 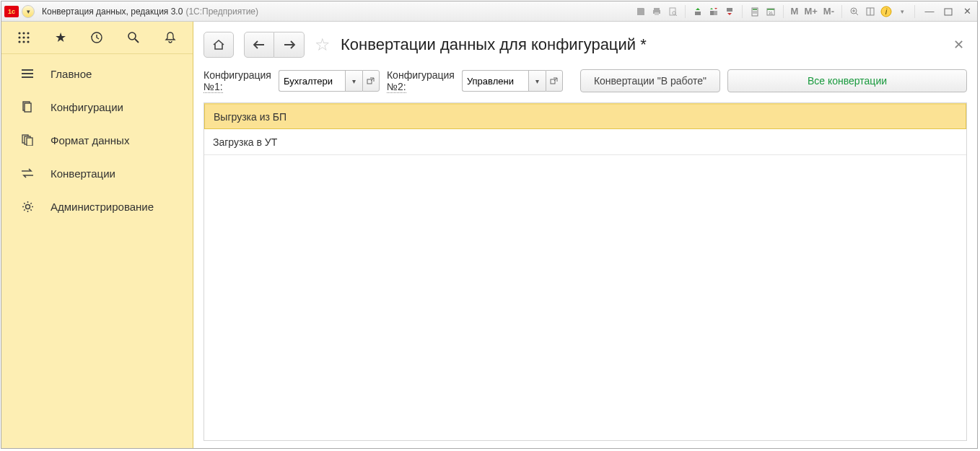 I want to click on close-button: ✕, so click(x=967, y=12).